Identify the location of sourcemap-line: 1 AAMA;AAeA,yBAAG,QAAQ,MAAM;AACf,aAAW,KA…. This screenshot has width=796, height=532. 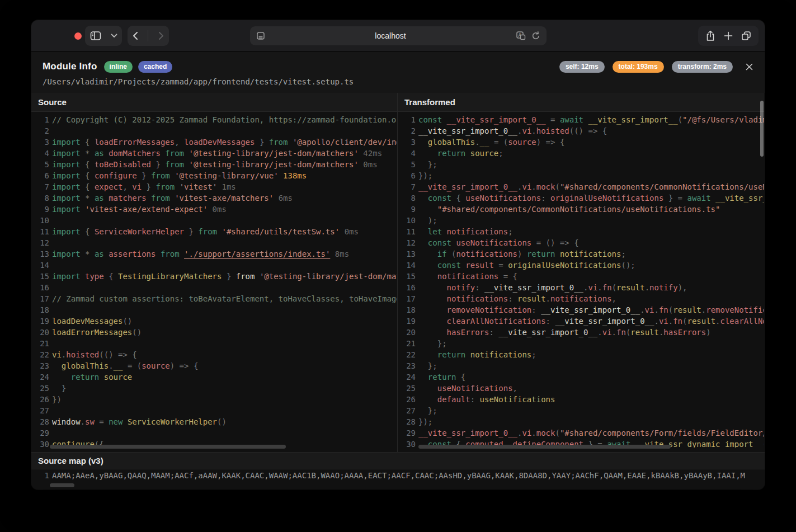
(398, 475).